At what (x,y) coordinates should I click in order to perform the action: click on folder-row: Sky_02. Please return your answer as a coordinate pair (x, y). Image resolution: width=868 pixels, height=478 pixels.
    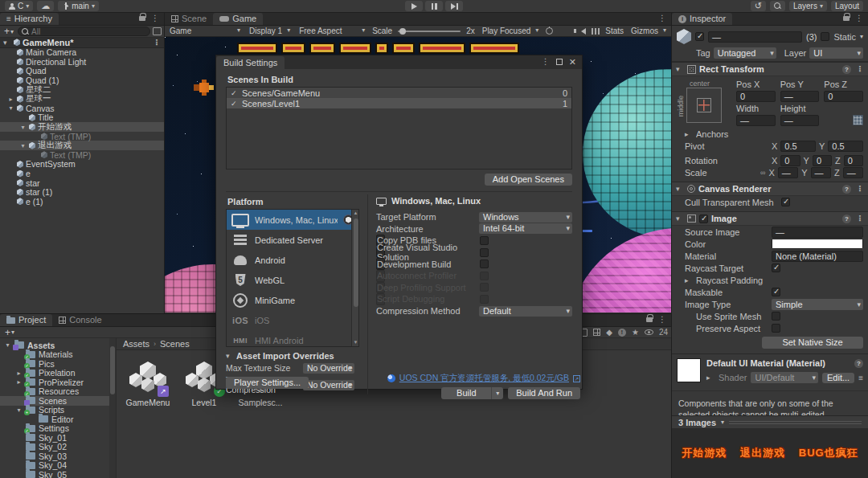
    Looking at the image, I should click on (58, 447).